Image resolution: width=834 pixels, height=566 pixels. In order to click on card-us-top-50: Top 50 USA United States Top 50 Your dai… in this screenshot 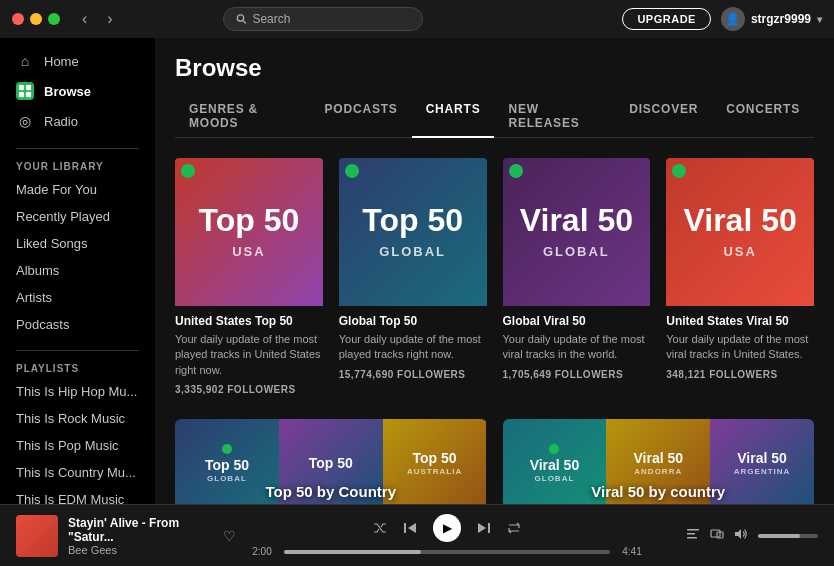, I will do `click(249, 278)`.